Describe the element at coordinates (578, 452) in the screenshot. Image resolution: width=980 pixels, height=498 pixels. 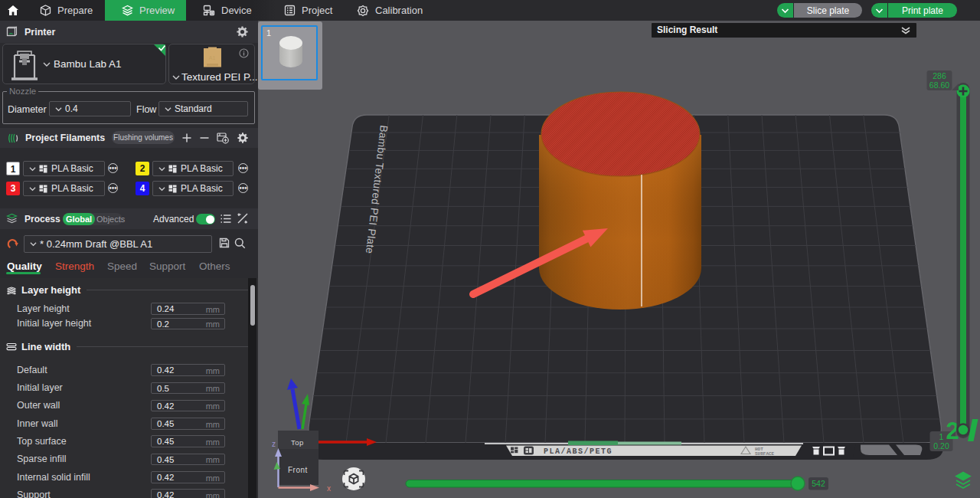
I see `svg-text: PLA/ABS/PETG` at that location.